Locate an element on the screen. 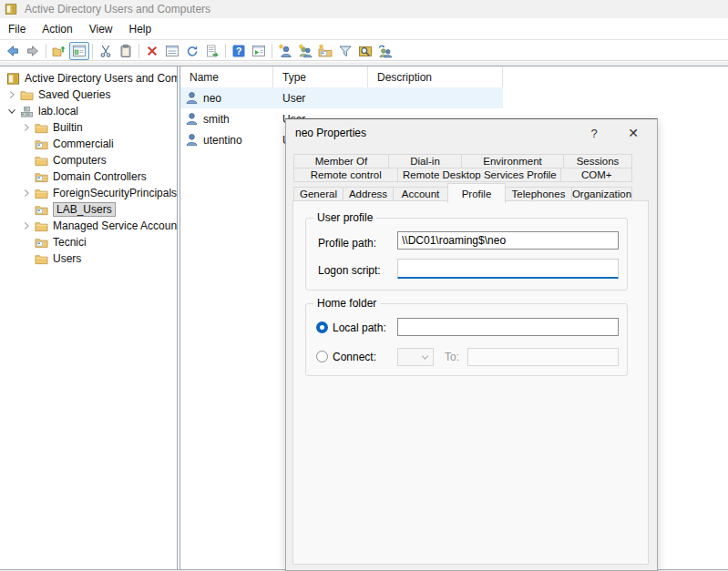 The image size is (728, 571). back-icon is located at coordinates (13, 51).